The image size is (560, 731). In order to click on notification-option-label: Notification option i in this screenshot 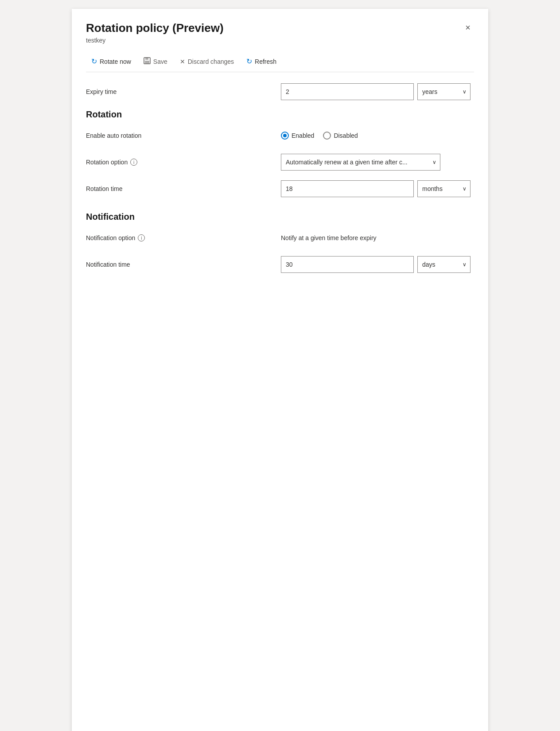, I will do `click(183, 238)`.